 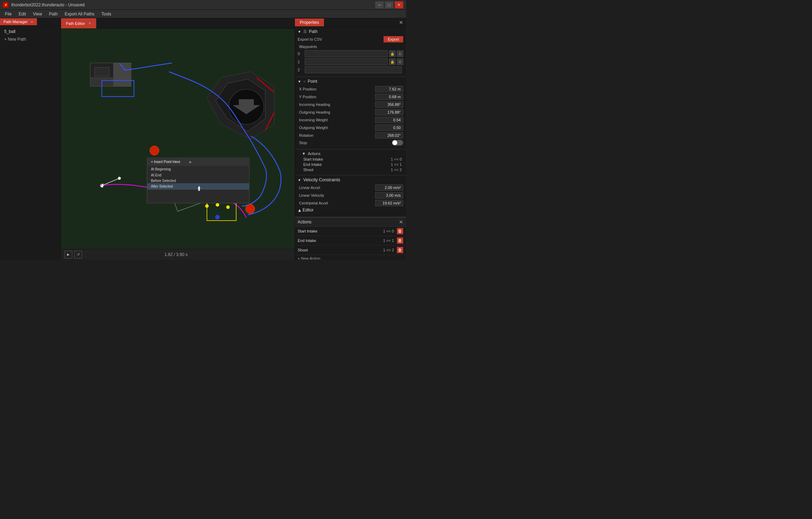 What do you see at coordinates (389, 128) in the screenshot?
I see `outgoing-weight-value: 0.50` at bounding box center [389, 128].